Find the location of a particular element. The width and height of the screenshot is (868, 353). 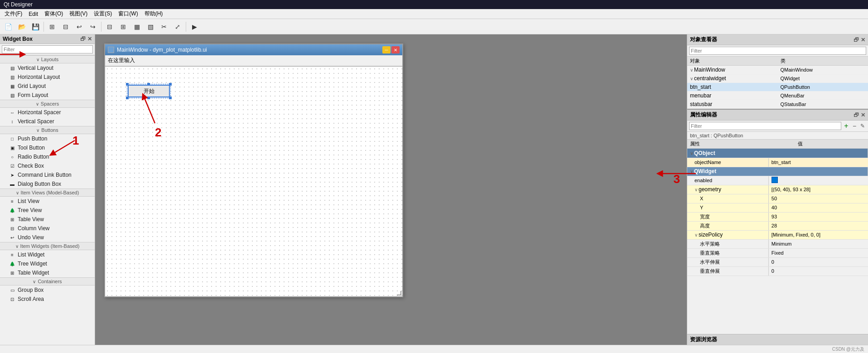

menu-view: 视图(V) is located at coordinates (78, 14).